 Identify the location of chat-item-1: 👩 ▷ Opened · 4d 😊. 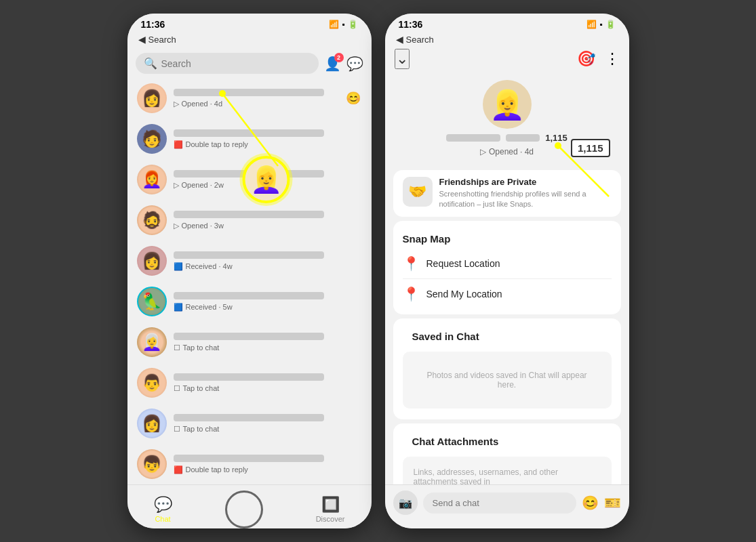
(250, 98).